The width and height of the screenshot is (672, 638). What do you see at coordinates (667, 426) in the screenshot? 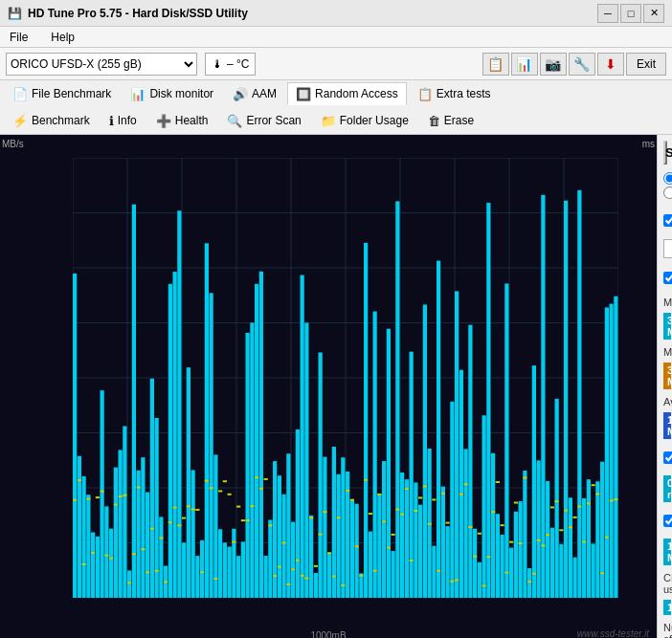
I see `average-value: 104.2 MB/s` at bounding box center [667, 426].